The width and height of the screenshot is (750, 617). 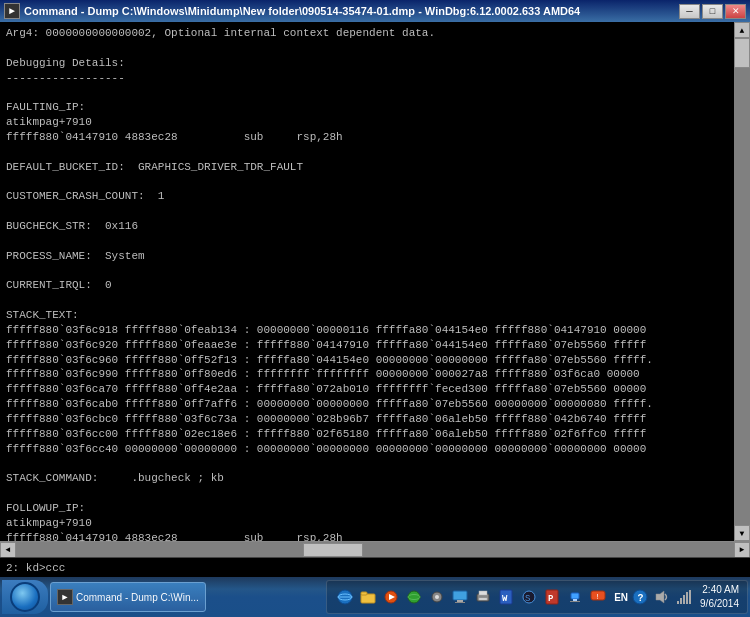 I want to click on h-scroll-thumb, so click(x=333, y=550).